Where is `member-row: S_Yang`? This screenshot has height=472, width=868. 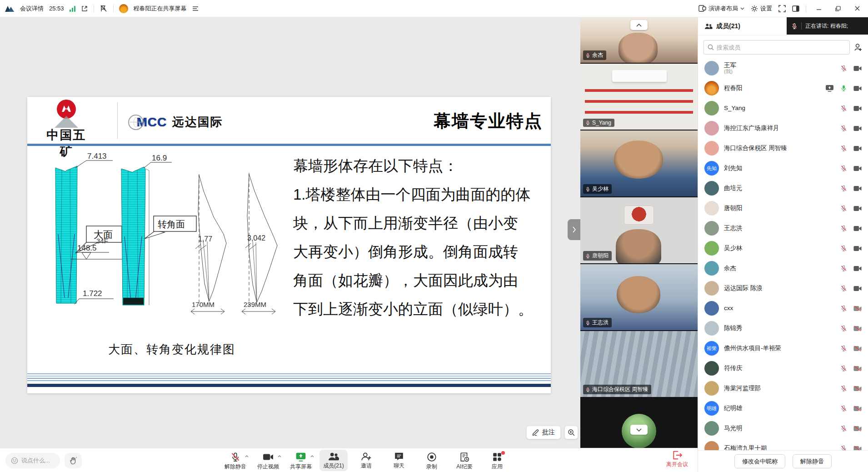
member-row: S_Yang is located at coordinates (783, 108).